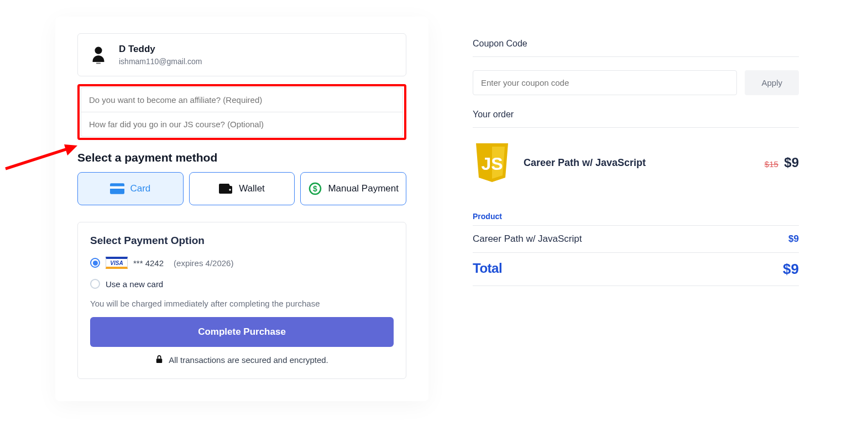 The image size is (868, 436). I want to click on radio-checked-icon, so click(95, 263).